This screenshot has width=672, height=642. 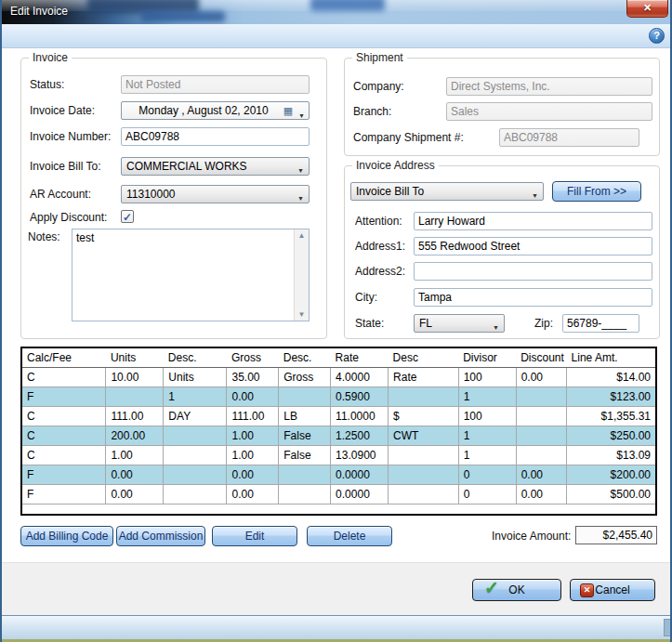 I want to click on window-title: Edit Invoice, so click(x=39, y=11).